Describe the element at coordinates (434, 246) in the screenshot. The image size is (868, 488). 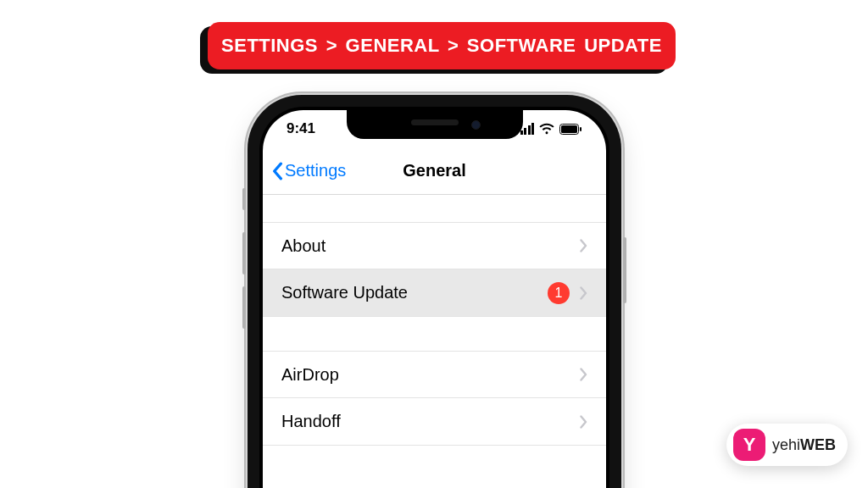
I see `list-item-about: About` at that location.